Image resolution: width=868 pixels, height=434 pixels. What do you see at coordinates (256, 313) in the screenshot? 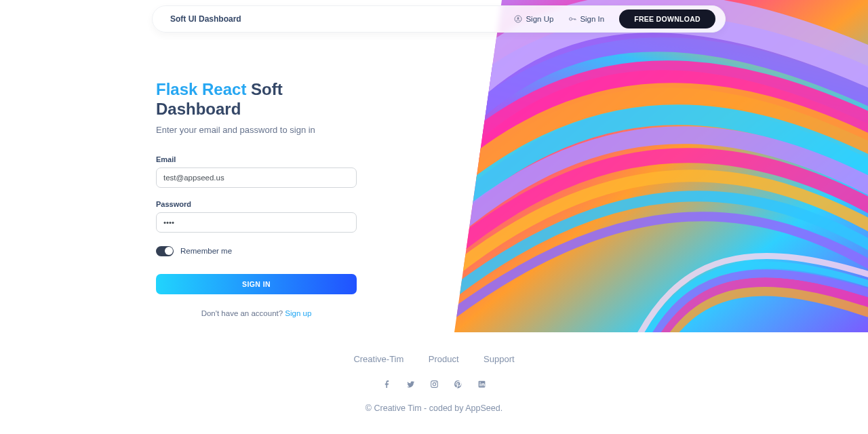
I see `signup-prompt: Don't have an account? Sign up` at bounding box center [256, 313].